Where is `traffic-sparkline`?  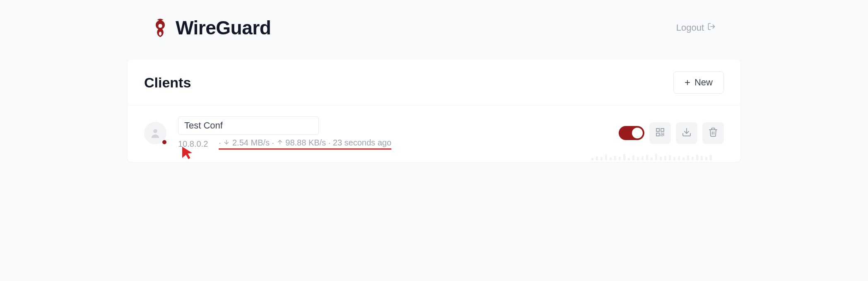
traffic-sparkline is located at coordinates (658, 155).